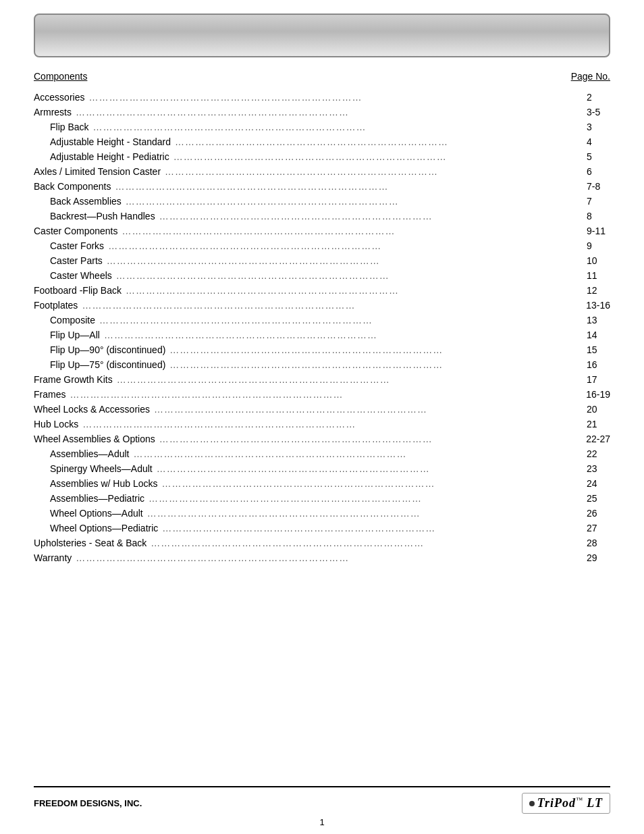 The width and height of the screenshot is (644, 834). What do you see at coordinates (322, 411) in the screenshot?
I see `toc-row: Wheel Locks & Accessories ………………………………………` at bounding box center [322, 411].